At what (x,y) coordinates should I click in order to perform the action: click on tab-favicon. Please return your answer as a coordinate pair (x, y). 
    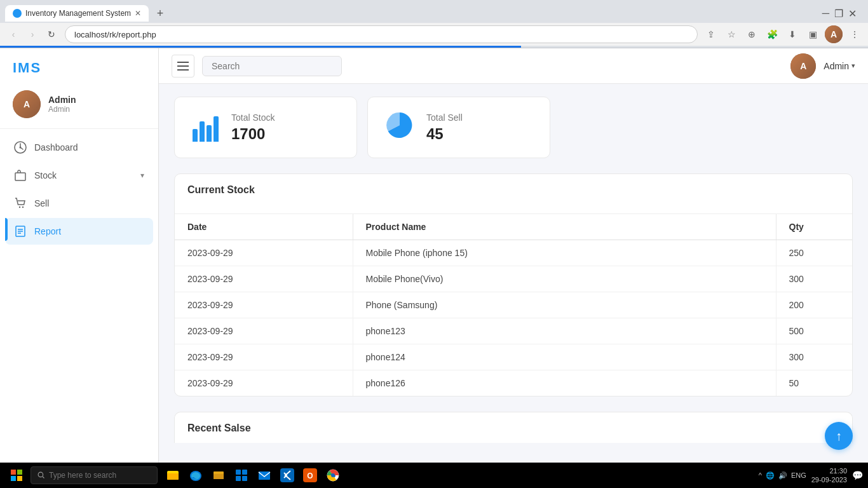
    Looking at the image, I should click on (17, 13).